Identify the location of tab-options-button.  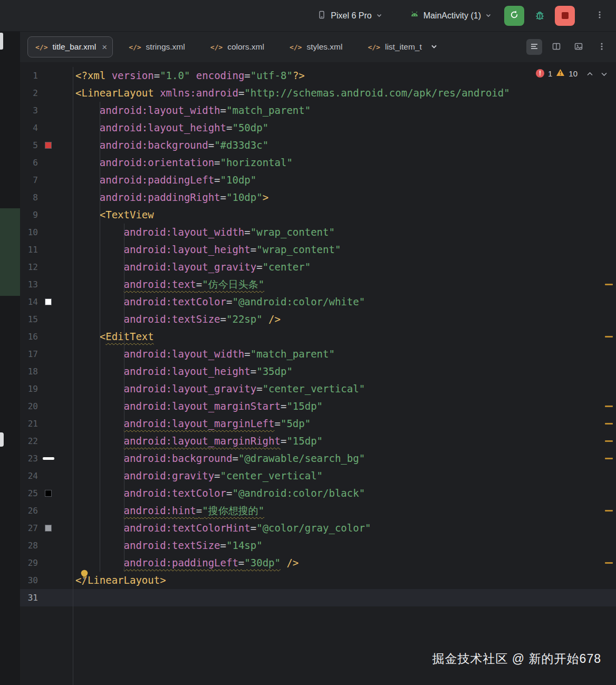
(602, 47).